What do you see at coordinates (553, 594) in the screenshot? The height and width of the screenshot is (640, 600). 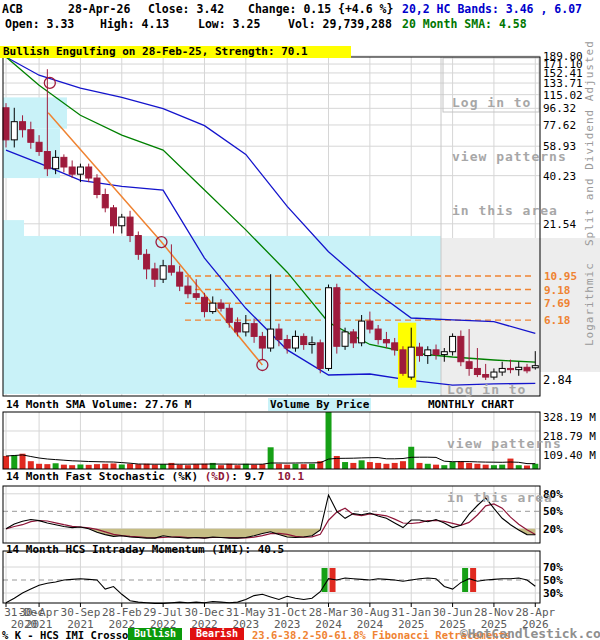 I see `imi-axis-label: 30%` at bounding box center [553, 594].